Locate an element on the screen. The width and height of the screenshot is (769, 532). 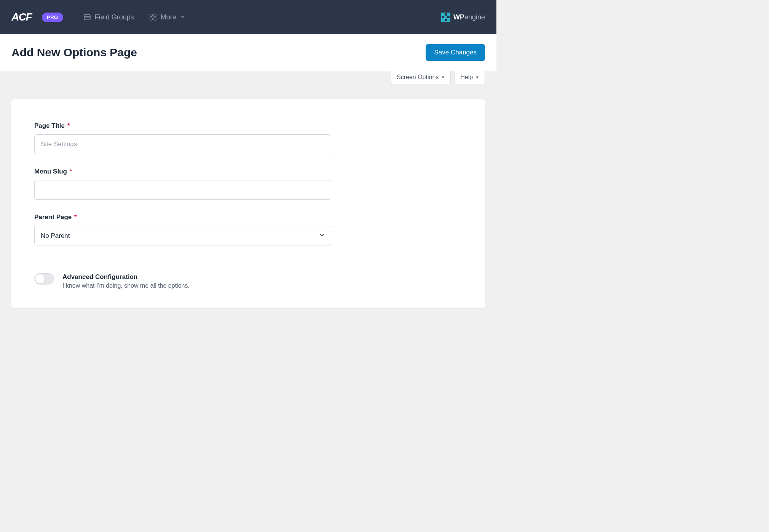
parent-page-select: No Parent is located at coordinates (183, 236).